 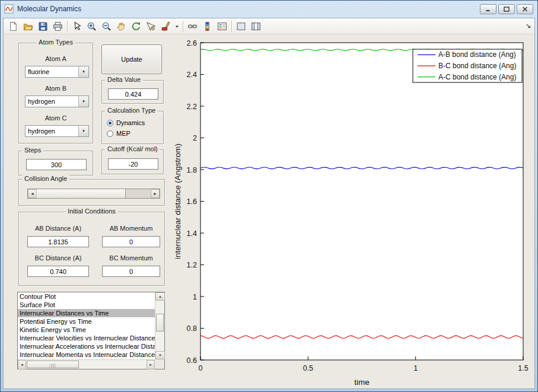 I want to click on y-tick-label: 0.6, so click(x=192, y=361).